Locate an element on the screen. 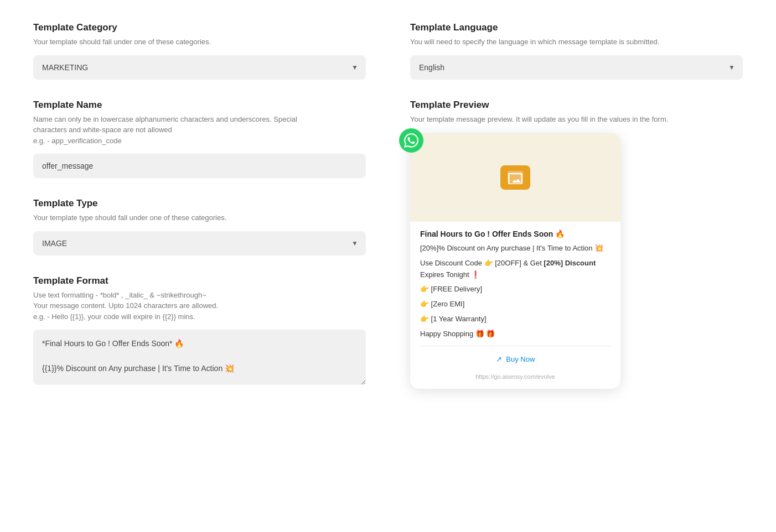  preview-line2-bold: [20%] Discount is located at coordinates (570, 263).